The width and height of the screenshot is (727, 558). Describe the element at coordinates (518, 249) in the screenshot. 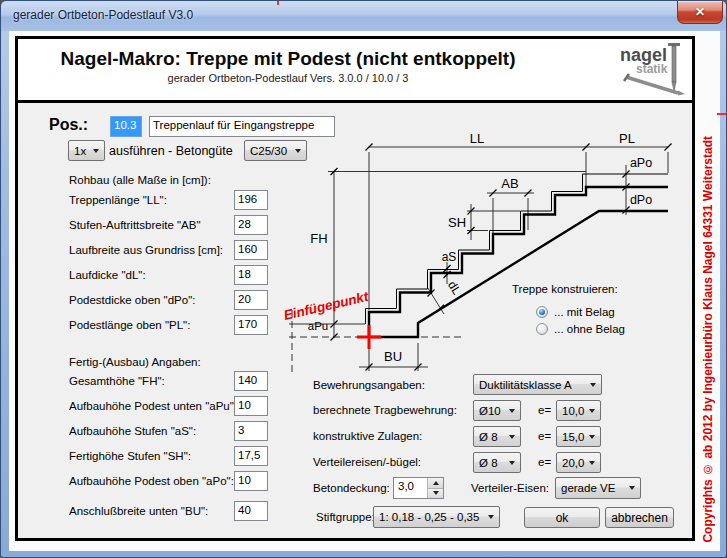

I see `belag-overlay-line` at that location.